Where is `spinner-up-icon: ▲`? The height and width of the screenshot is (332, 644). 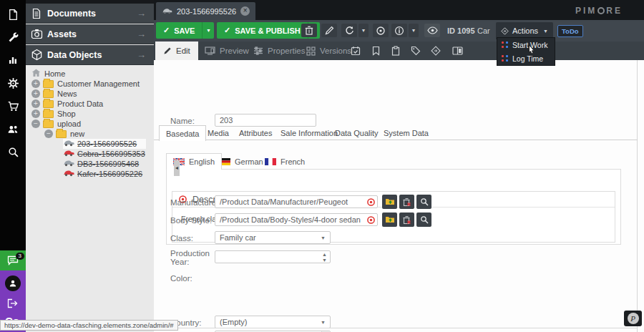 spinner-up-icon: ▲ is located at coordinates (325, 255).